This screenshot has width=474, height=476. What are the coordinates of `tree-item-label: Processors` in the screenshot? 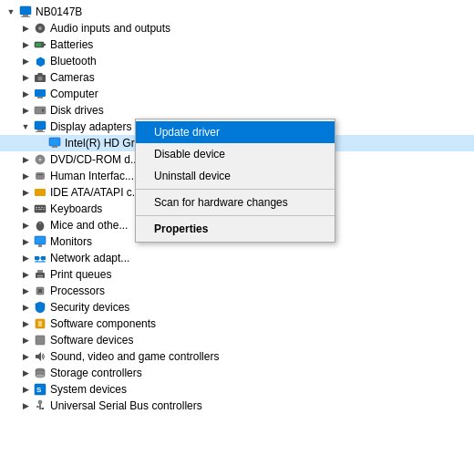 It's located at (77, 291).